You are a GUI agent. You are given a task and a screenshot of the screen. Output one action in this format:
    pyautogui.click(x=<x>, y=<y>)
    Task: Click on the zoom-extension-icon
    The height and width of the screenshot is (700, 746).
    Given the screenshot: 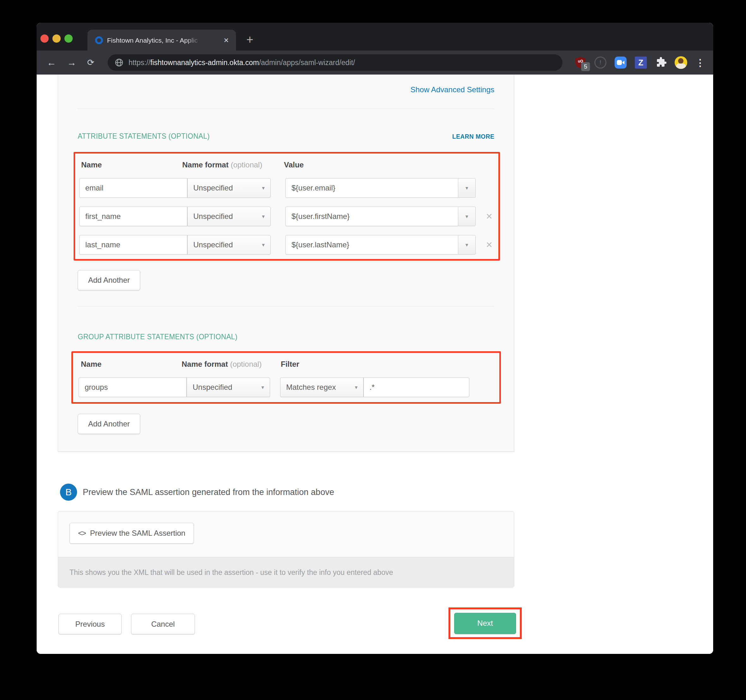 What is the action you would take?
    pyautogui.click(x=621, y=63)
    